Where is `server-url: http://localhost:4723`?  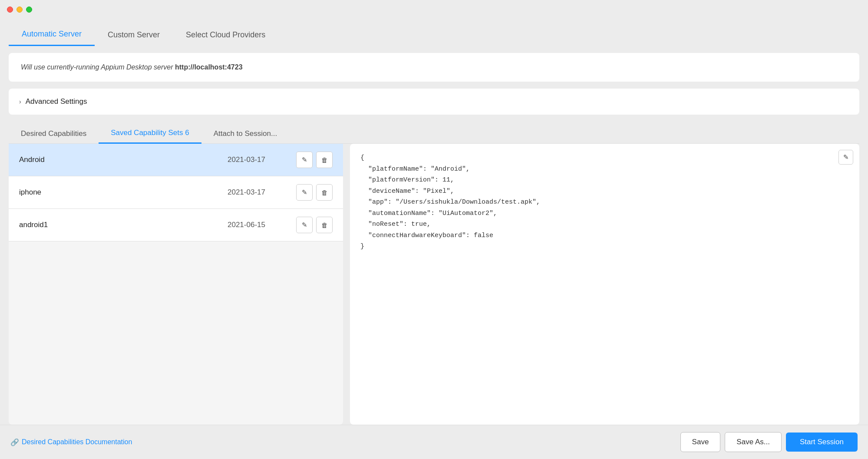 server-url: http://localhost:4723 is located at coordinates (209, 67).